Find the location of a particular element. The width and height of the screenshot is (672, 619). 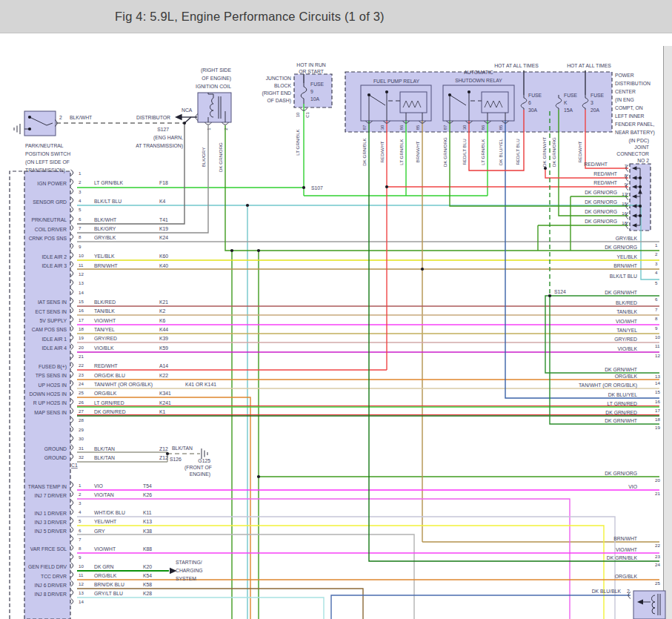

circuit-code-label: K1 is located at coordinates (163, 412).